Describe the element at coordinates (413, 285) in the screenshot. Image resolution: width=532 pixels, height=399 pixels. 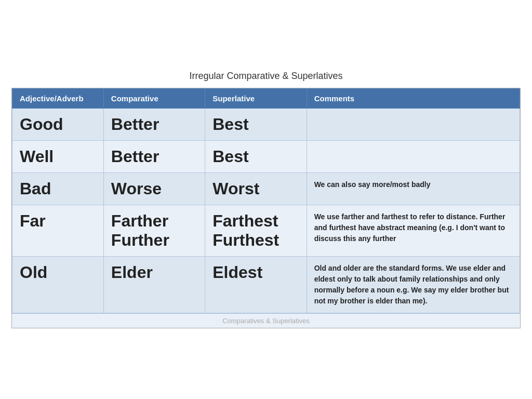
I see `cell-comments: Old and older are the standard forms. We…` at that location.